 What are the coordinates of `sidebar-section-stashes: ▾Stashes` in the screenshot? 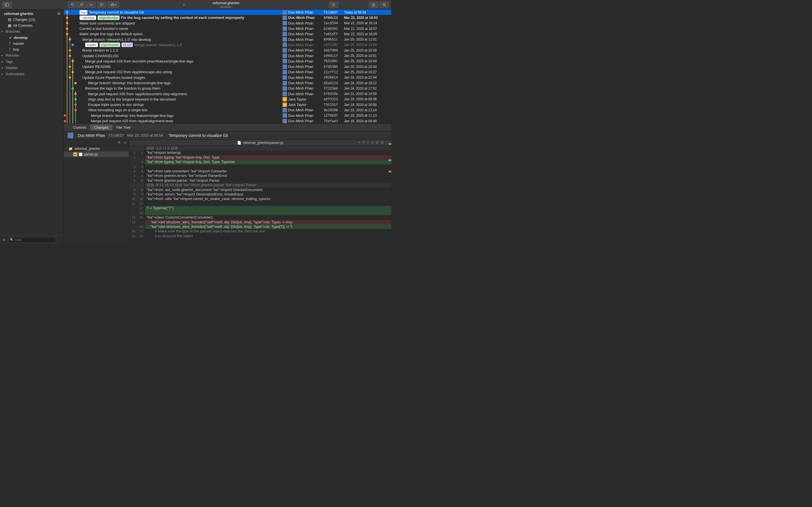 It's located at (32, 68).